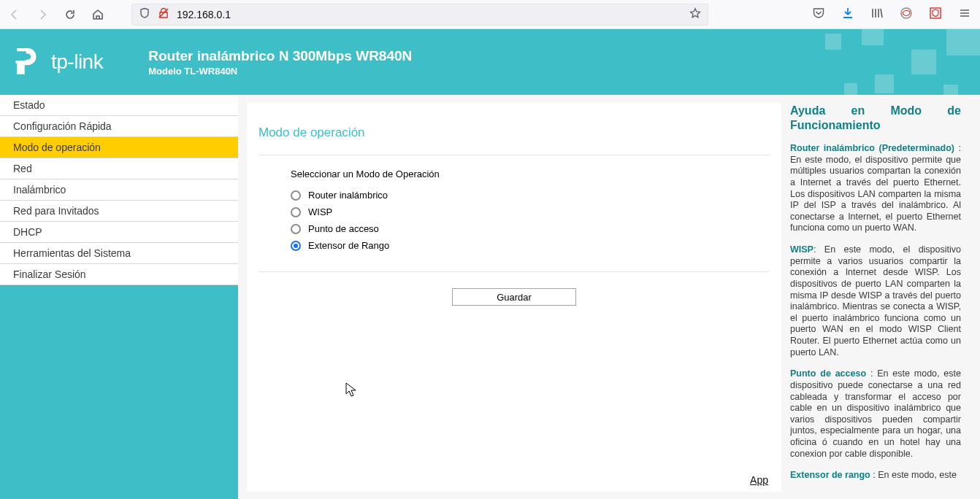 This screenshot has width=980, height=499. Describe the element at coordinates (343, 229) in the screenshot. I see `radio-label: Punto de acceso` at that location.